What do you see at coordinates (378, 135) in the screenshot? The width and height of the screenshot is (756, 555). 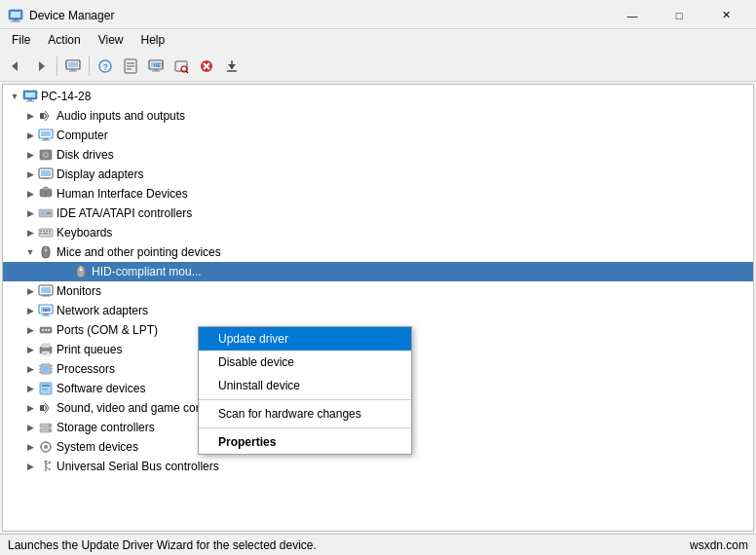 I see `tree-item-computer: Computer` at bounding box center [378, 135].